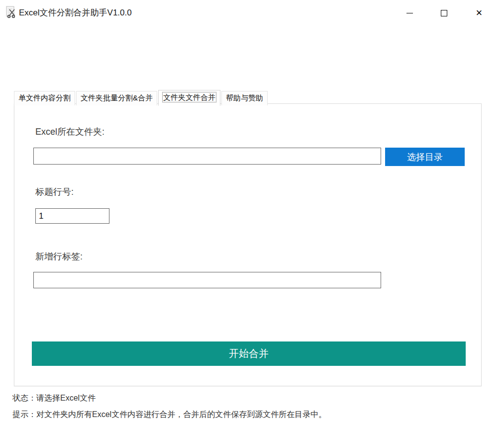  I want to click on title-row-input, so click(73, 216).